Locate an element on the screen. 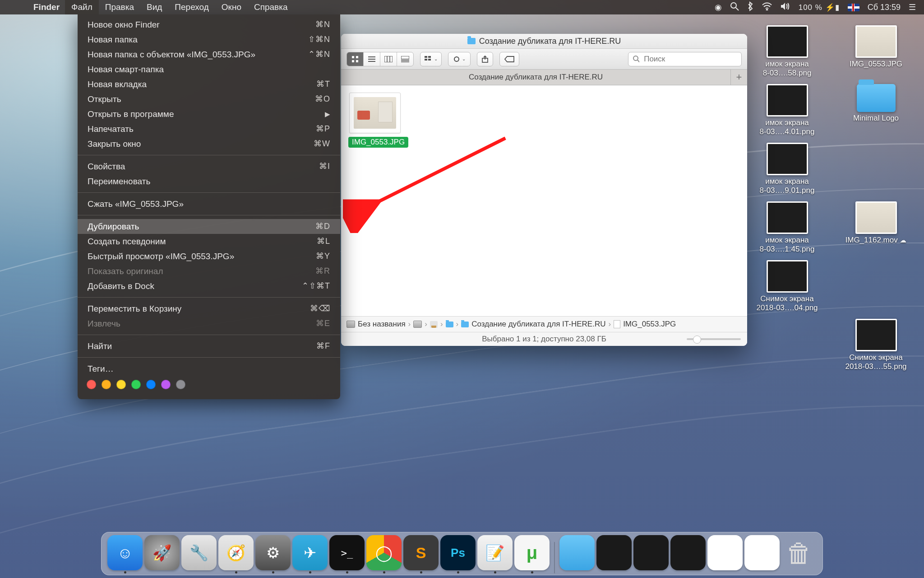 The width and height of the screenshot is (924, 578). menu-row: Переименовать is located at coordinates (209, 182).